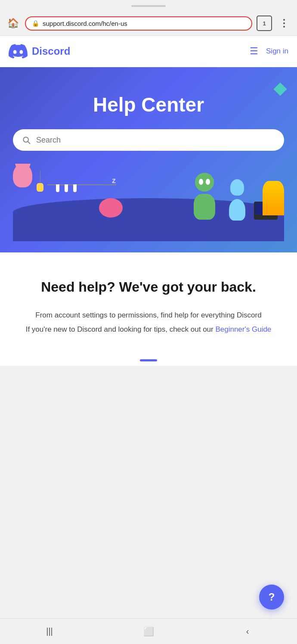 The height and width of the screenshot is (644, 297). I want to click on nav-right: ☰ Sign in, so click(269, 51).